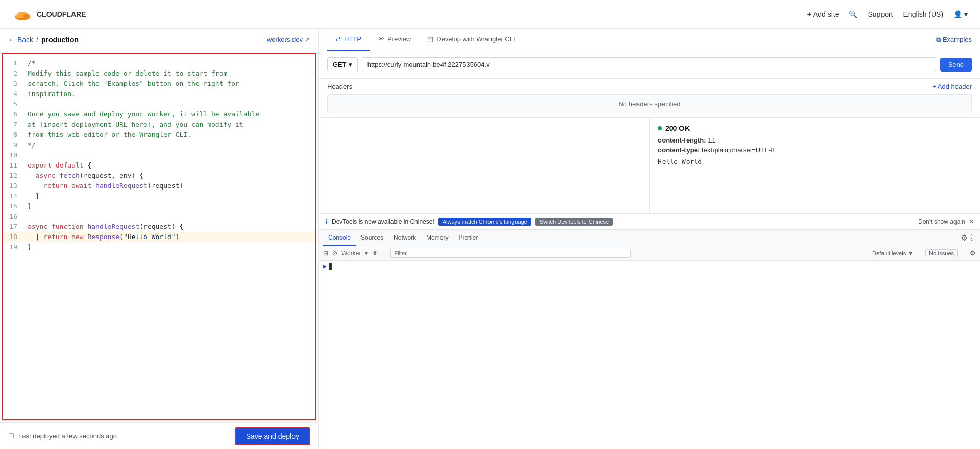 The image size is (980, 449). Describe the element at coordinates (62, 436) in the screenshot. I see `deploy-status: ☐ Last deployed a few seconds ago` at that location.